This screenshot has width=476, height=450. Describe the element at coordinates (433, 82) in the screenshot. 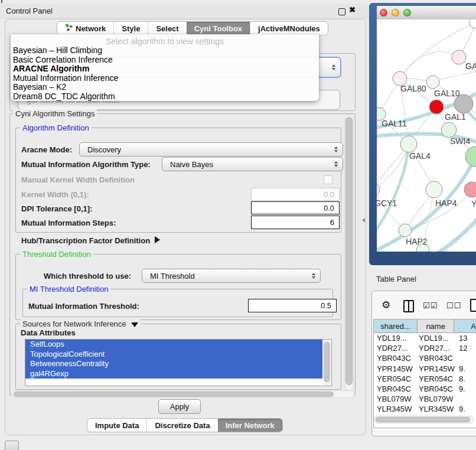

I see `node-gal10` at that location.